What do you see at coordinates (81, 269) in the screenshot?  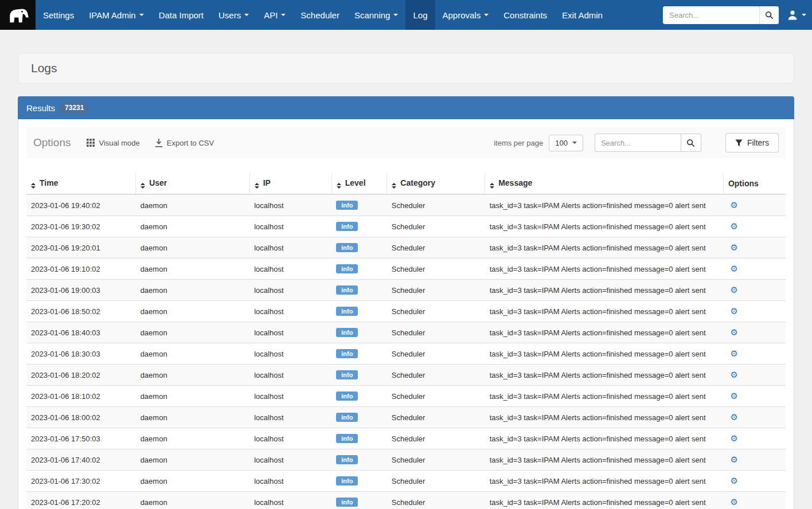 I see `cell-time: 2023-01-06 19:10:02` at bounding box center [81, 269].